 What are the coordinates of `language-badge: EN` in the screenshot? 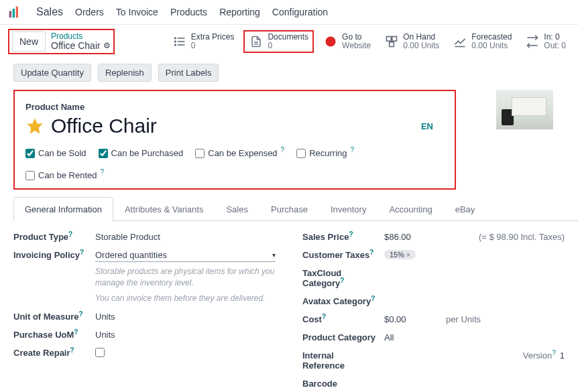 It's located at (427, 126).